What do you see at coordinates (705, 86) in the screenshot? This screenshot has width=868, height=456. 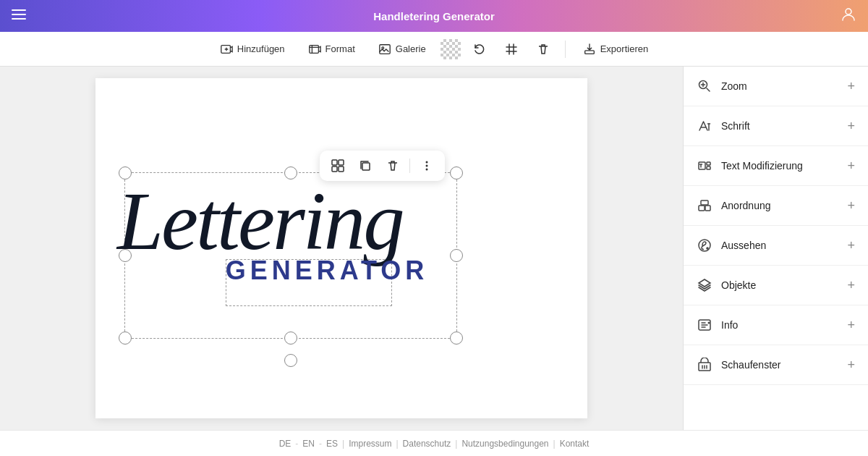 I see `zoom-icon` at bounding box center [705, 86].